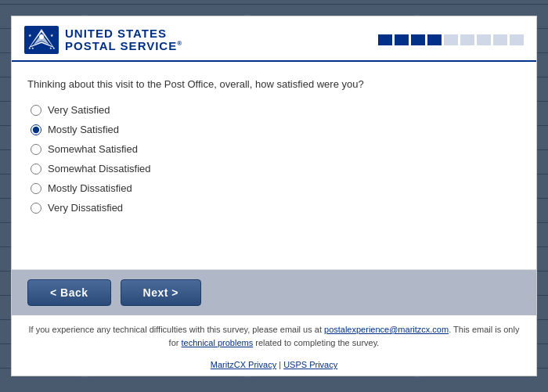  Describe the element at coordinates (36, 110) in the screenshot. I see `radio-very-satisfied` at that location.